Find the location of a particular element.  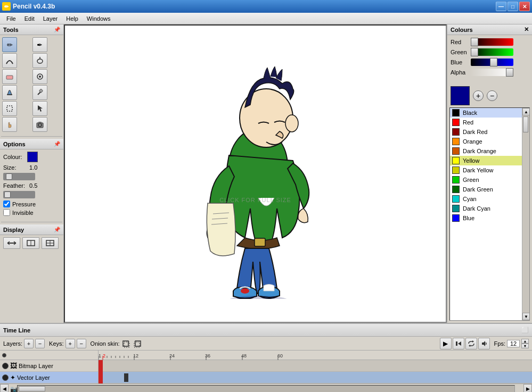

maximize-button: □ is located at coordinates (513, 6).